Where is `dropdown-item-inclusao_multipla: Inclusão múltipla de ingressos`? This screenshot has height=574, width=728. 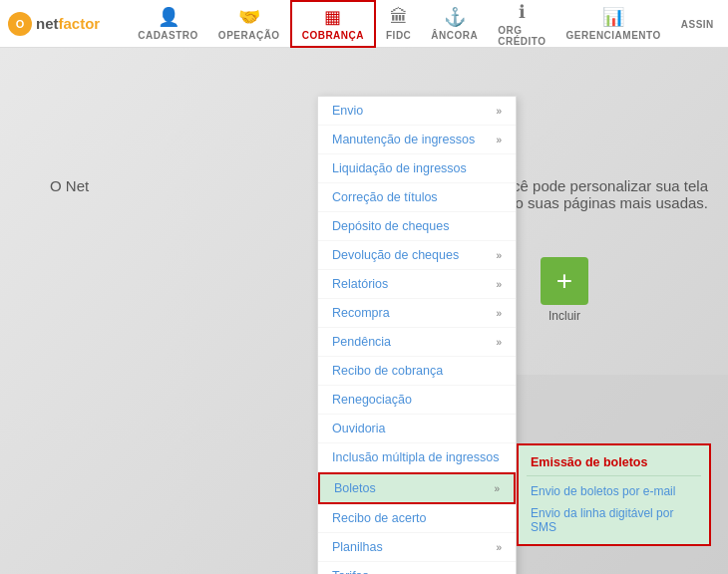 dropdown-item-inclusao_multipla: Inclusão múltipla de ingressos is located at coordinates (417, 458).